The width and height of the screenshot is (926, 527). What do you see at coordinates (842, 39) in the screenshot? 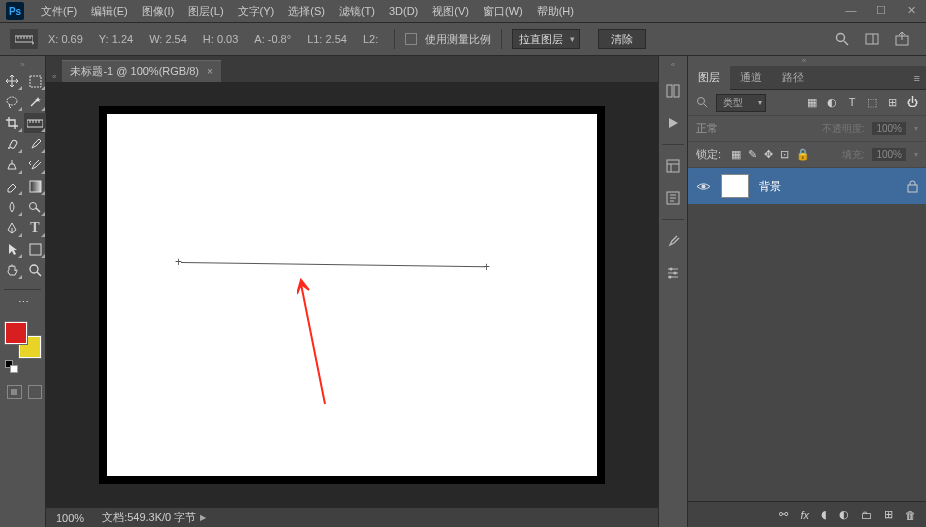
I see `search-icon` at bounding box center [842, 39].